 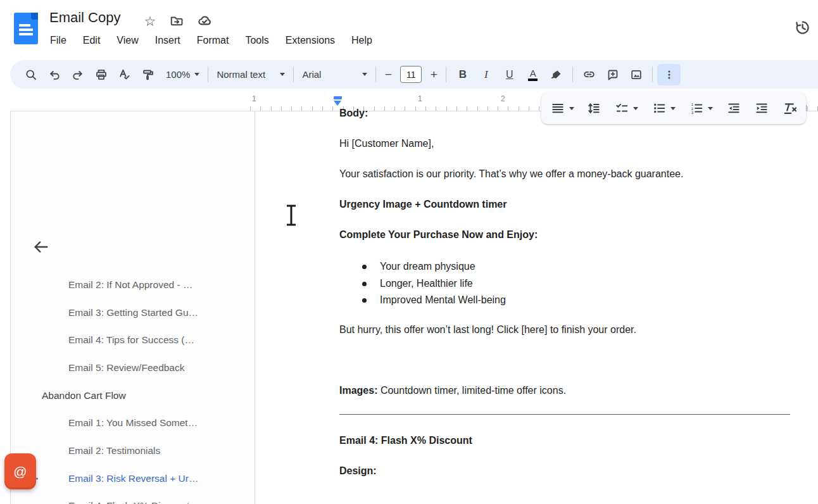 I want to click on sidebar-item: Email 1: You Missed Somet…, so click(x=132, y=423).